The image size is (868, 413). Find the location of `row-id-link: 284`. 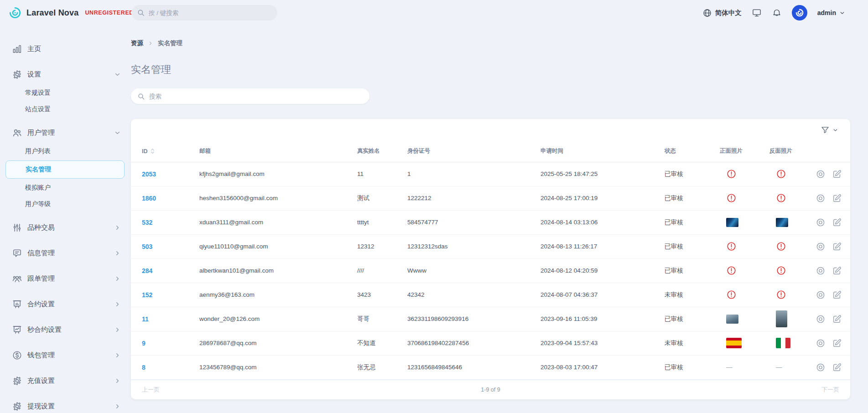

row-id-link: 284 is located at coordinates (160, 271).